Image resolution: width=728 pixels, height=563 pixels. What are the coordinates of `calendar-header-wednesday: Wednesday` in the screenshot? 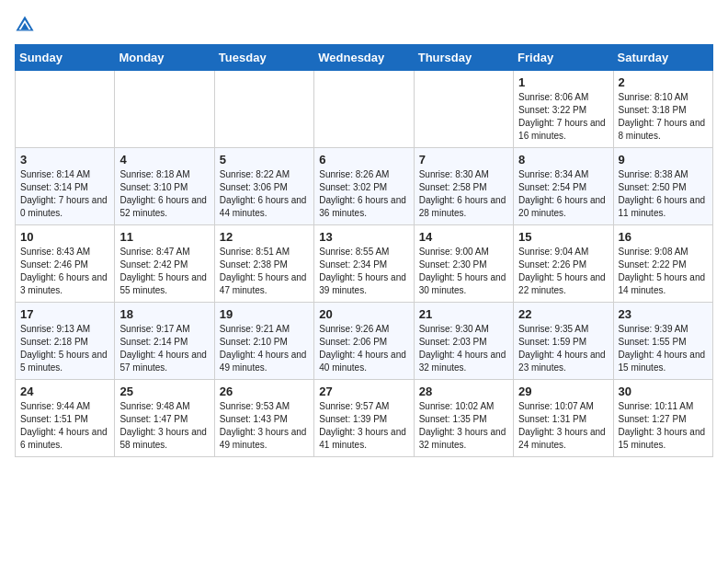 It's located at (364, 58).